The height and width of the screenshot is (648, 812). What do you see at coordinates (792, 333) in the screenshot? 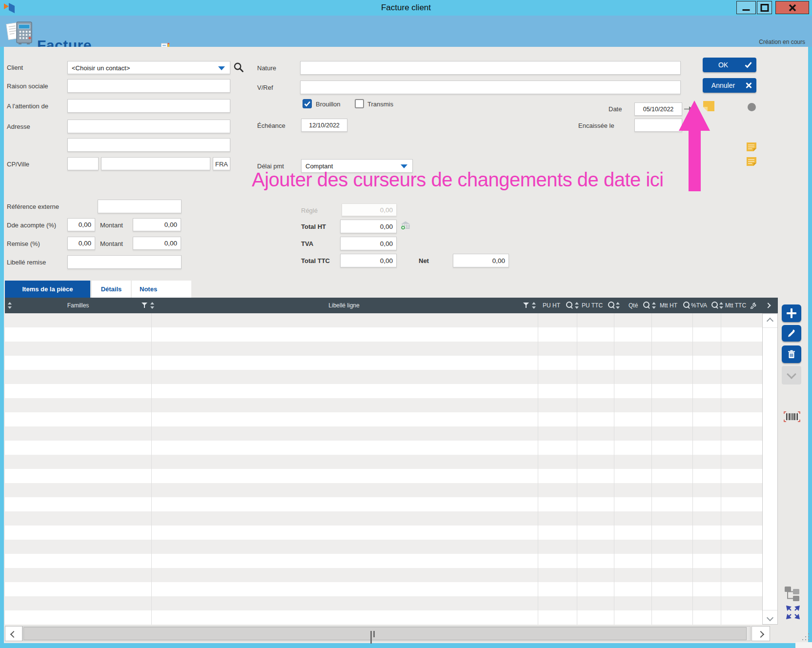
I see `edit-row-button` at bounding box center [792, 333].